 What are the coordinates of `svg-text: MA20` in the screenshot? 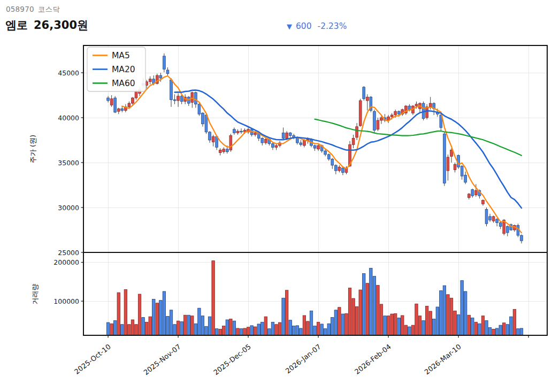 It's located at (124, 70).